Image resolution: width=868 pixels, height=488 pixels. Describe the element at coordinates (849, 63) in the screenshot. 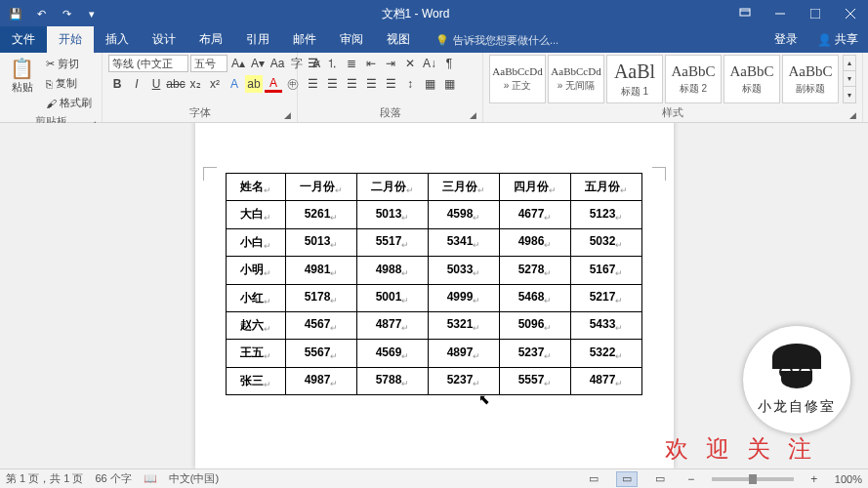

I see `styles-scroll-up: ▴` at that location.